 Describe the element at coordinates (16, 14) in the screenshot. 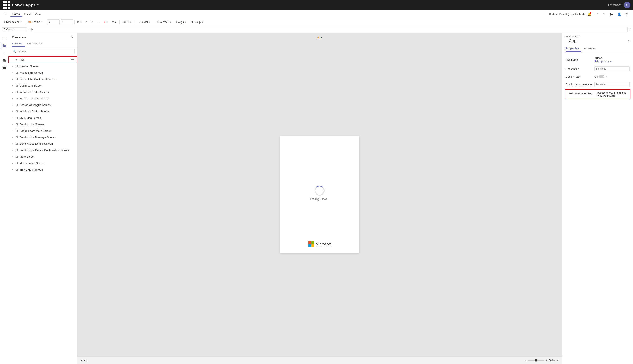

I see `menu-home: Home` at that location.